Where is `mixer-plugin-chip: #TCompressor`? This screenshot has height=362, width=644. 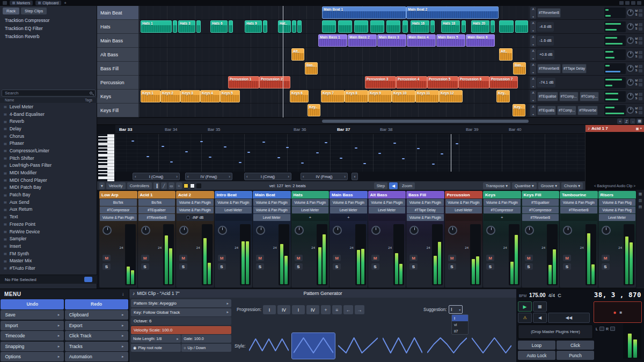
mixer-plugin-chip: #TCompressor is located at coordinates (118, 210).